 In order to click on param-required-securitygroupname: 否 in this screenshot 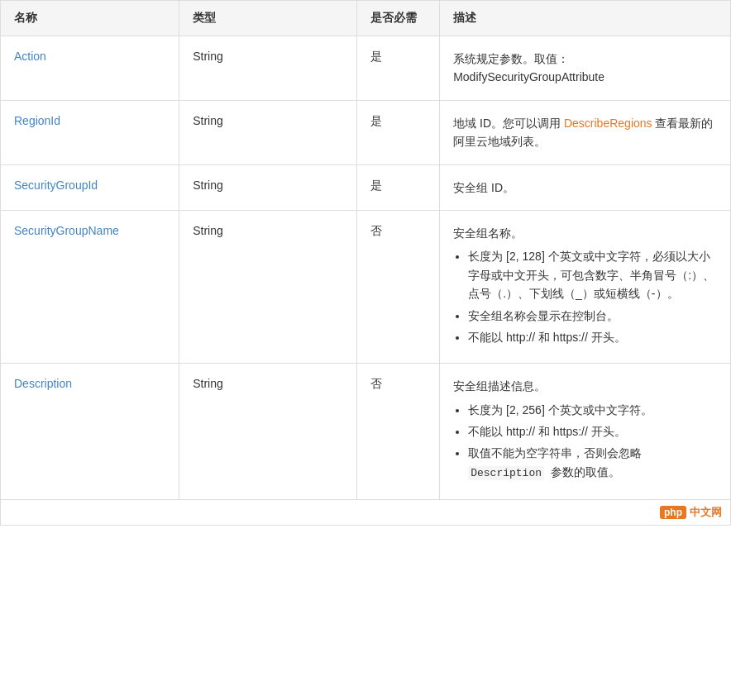, I will do `click(399, 286)`.